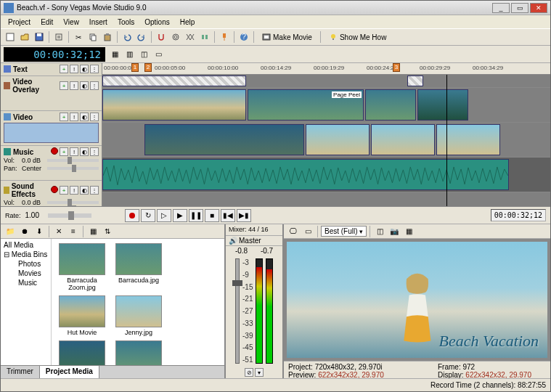 The height and width of the screenshot is (392, 551). I want to click on track-header-text: Text + ! ◐ ⋮, so click(51, 70).